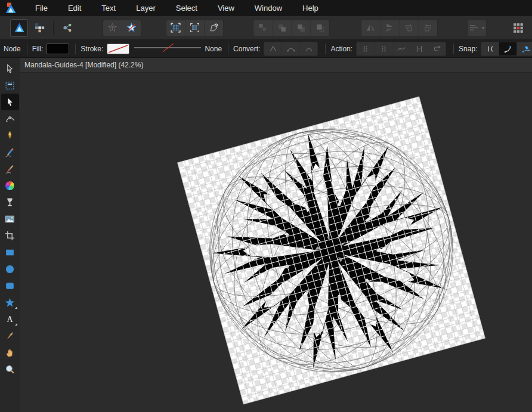  I want to click on menu-file: File, so click(42, 8).